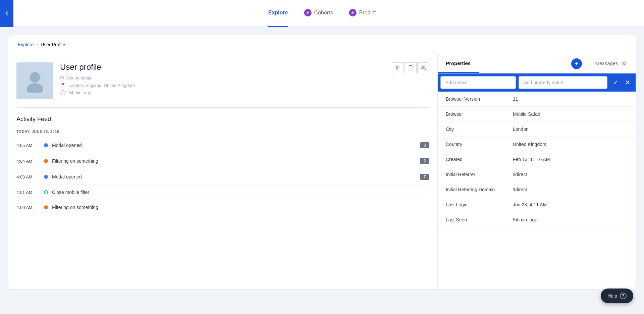 The height and width of the screenshot is (314, 644). I want to click on property-row: Browser Mobile Safari, so click(537, 114).